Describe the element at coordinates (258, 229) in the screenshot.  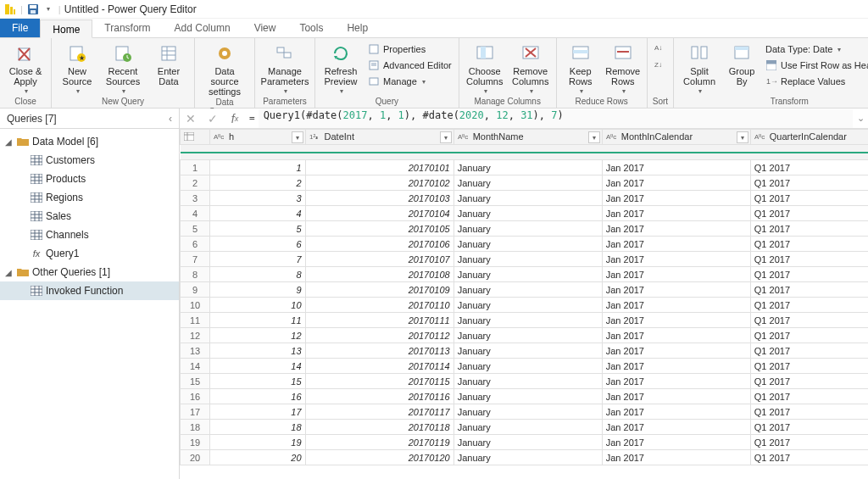
I see `cell: 5` at that location.